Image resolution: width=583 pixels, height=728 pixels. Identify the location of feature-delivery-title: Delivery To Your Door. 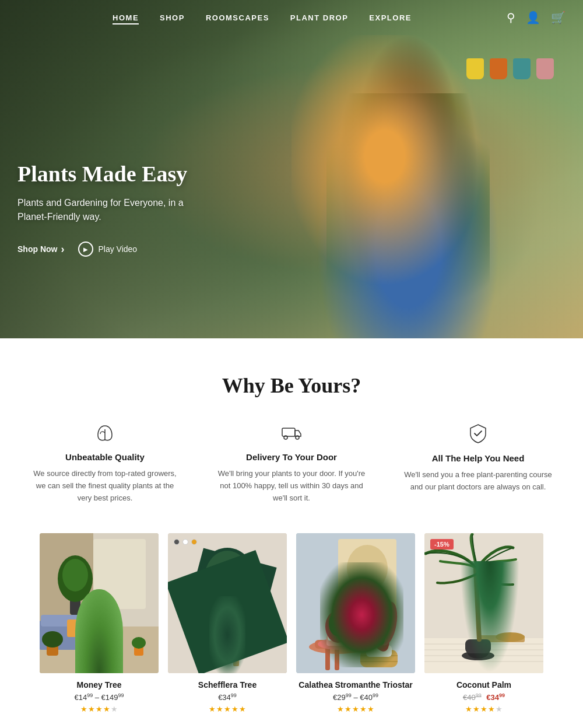
(292, 457).